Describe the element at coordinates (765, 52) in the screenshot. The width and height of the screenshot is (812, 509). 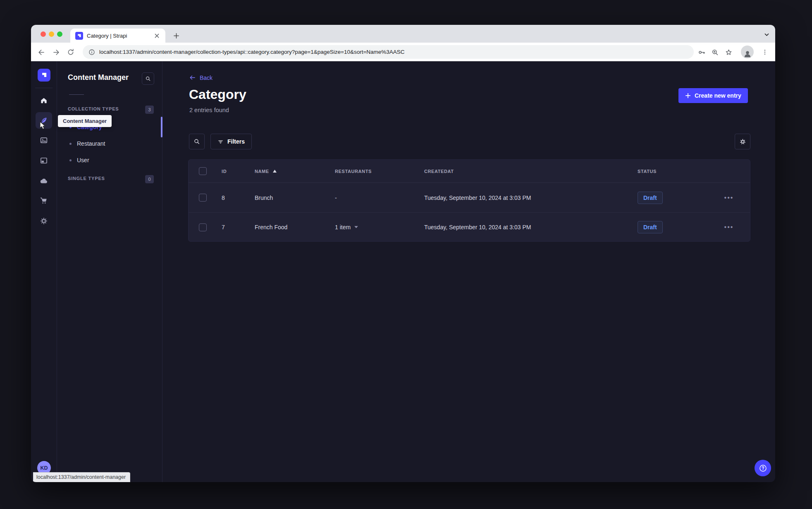
I see `browser-menu-kebab-icon` at that location.